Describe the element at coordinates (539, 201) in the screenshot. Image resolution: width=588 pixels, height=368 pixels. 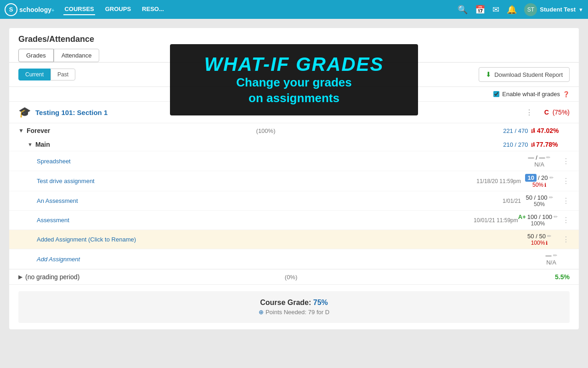
I see `assignment-score: 50 / 100 ✏ 50%` at that location.